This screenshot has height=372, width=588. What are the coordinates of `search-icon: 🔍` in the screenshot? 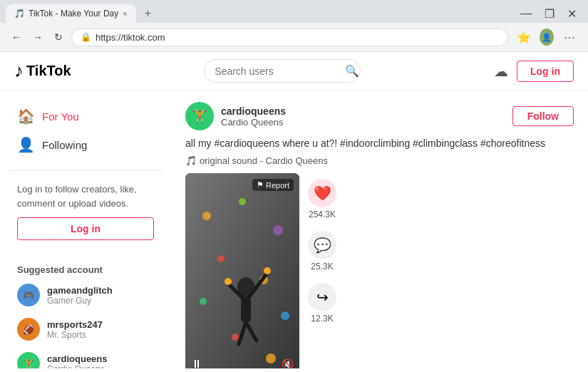 It's located at (352, 71).